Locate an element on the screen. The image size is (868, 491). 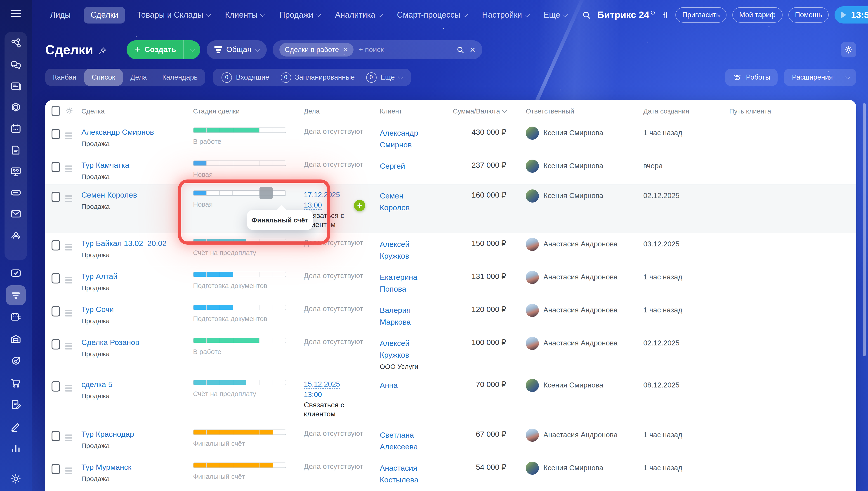
col-header-responsible: Ответственный is located at coordinates (578, 111).